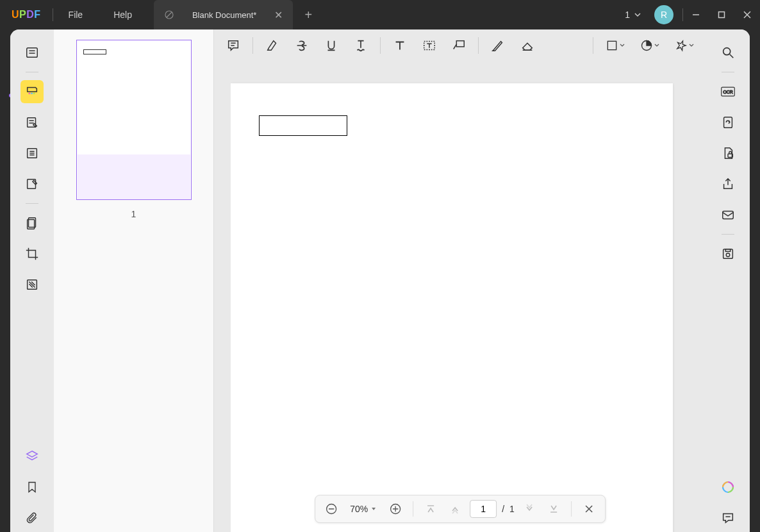 This screenshot has height=532, width=760. Describe the element at coordinates (684, 46) in the screenshot. I see `sticker-tool-dropdown` at that location.